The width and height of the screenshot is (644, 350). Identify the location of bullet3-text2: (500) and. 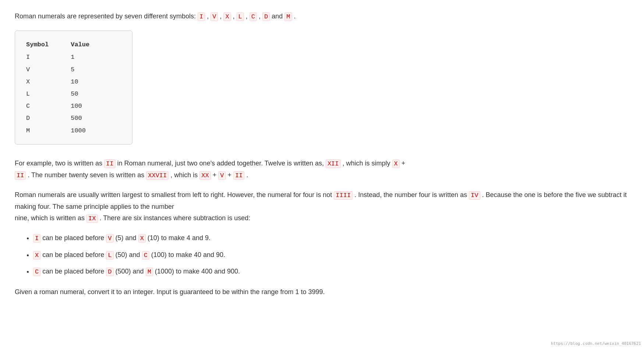
(131, 271).